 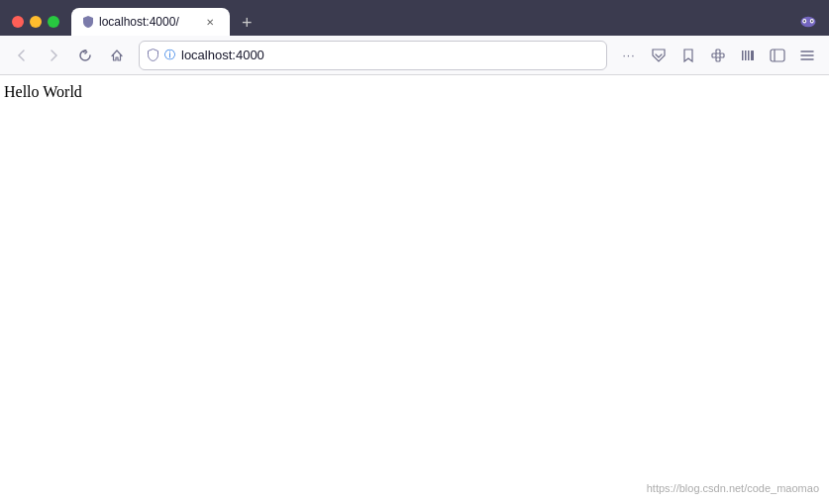 I want to click on address-input, so click(x=390, y=55).